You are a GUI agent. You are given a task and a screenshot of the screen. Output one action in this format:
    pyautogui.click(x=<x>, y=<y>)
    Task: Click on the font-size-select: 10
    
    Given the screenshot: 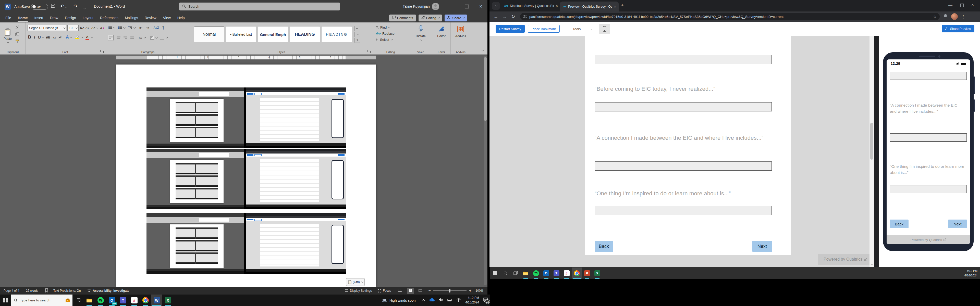 What is the action you would take?
    pyautogui.click(x=73, y=28)
    